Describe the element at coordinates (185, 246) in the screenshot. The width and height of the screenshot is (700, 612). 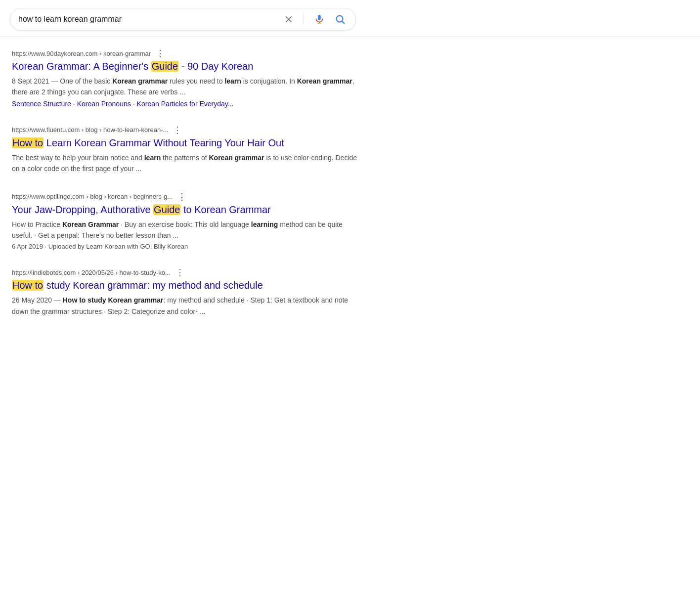
I see `result-meta: 6 Apr 2019 · Uploaded by Learn Korean wi…` at that location.